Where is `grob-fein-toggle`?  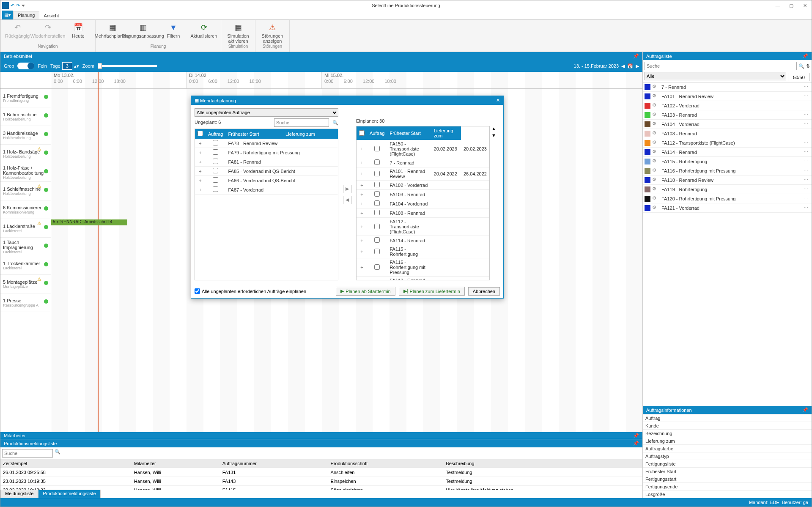 grob-fein-toggle is located at coordinates (26, 66).